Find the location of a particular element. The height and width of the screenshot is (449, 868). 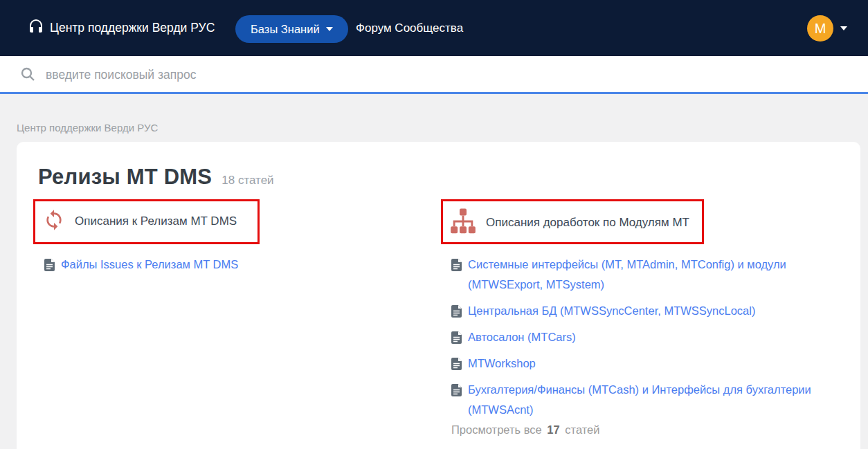

knowledge-bases-button: Базы Знаний is located at coordinates (292, 29).